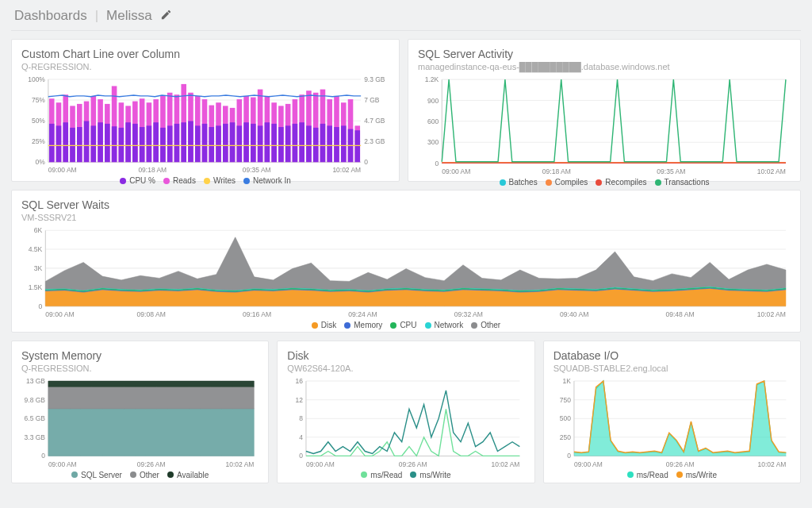 This screenshot has width=812, height=508. Describe the element at coordinates (301, 418) in the screenshot. I see `svg-text: 8` at that location.